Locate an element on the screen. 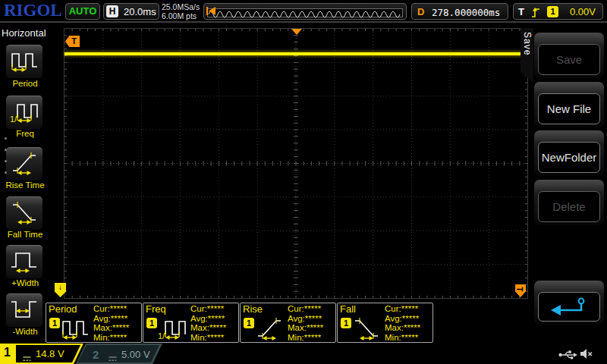 The height and width of the screenshot is (364, 607). timebase-label: H is located at coordinates (112, 11).